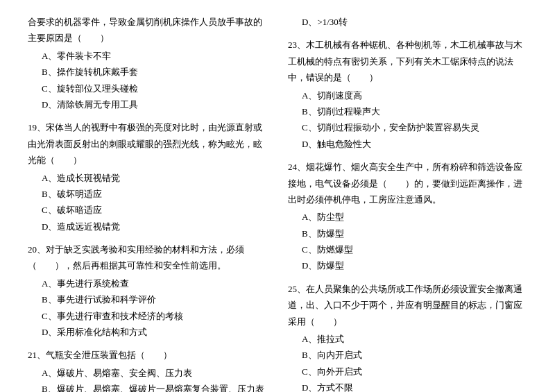  What do you see at coordinates (147, 283) in the screenshot?
I see `q20-option-a: A、事先进行系统检查` at bounding box center [147, 283].